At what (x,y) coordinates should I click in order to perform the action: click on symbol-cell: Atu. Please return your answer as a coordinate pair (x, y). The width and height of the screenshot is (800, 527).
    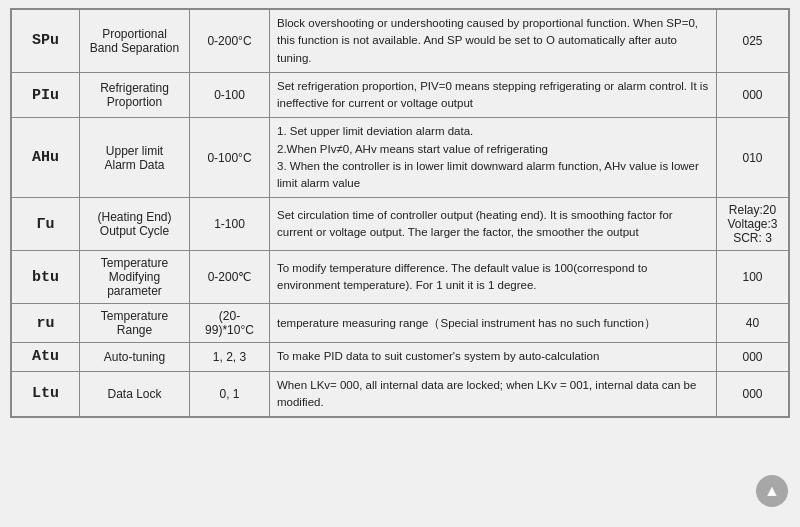
    Looking at the image, I should click on (46, 357).